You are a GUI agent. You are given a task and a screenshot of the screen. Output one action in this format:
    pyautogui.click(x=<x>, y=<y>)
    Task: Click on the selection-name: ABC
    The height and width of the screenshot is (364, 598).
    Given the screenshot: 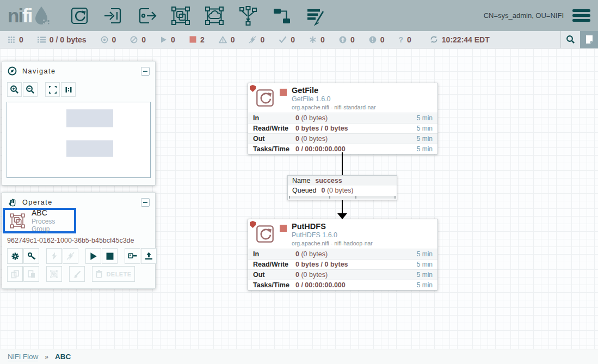 What is the action you would take?
    pyautogui.click(x=53, y=213)
    